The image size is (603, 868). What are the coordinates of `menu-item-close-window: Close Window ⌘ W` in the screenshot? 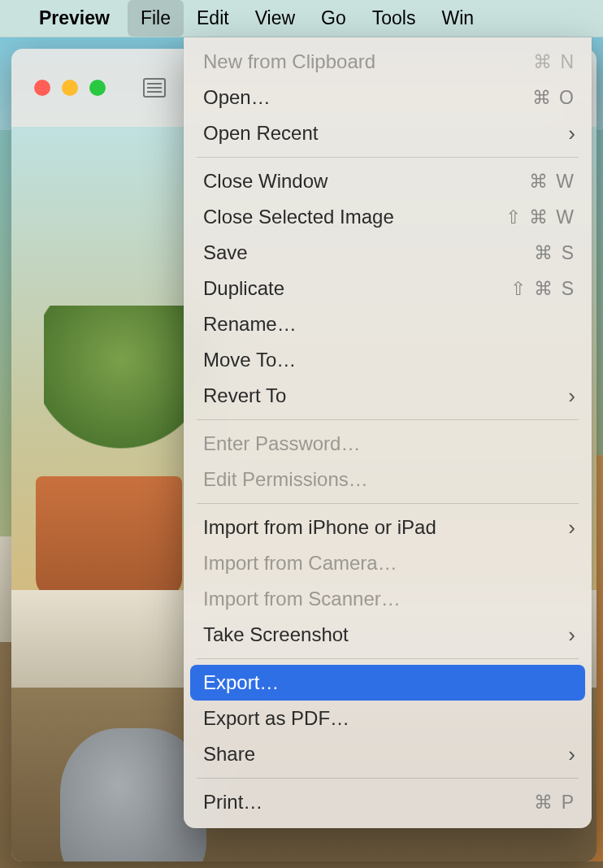 It's located at (388, 181).